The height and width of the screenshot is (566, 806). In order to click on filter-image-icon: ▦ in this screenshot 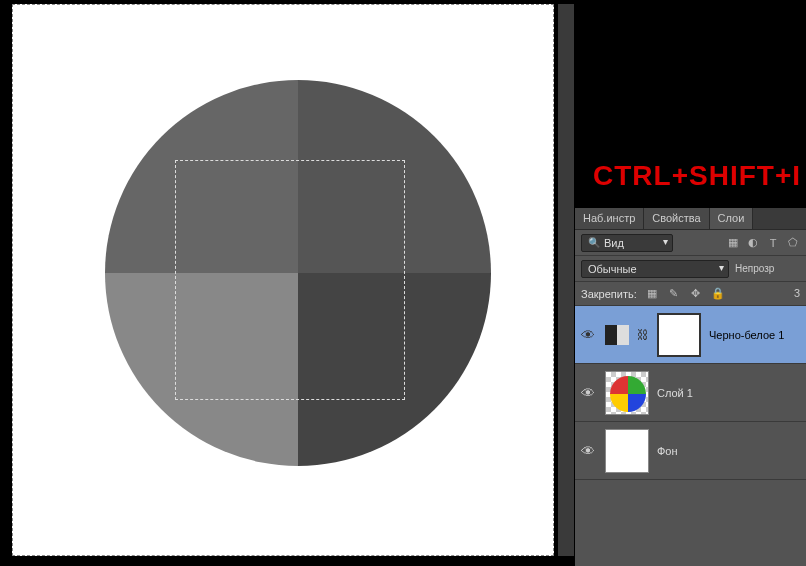, I will do `click(733, 243)`.